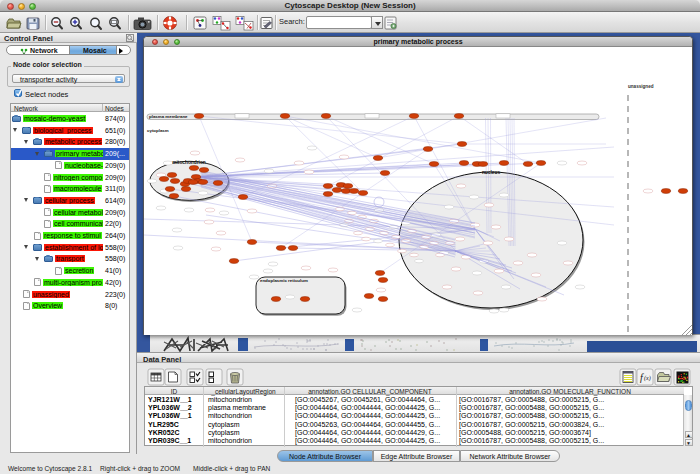  I want to click on svg-text: unassigned, so click(641, 86).